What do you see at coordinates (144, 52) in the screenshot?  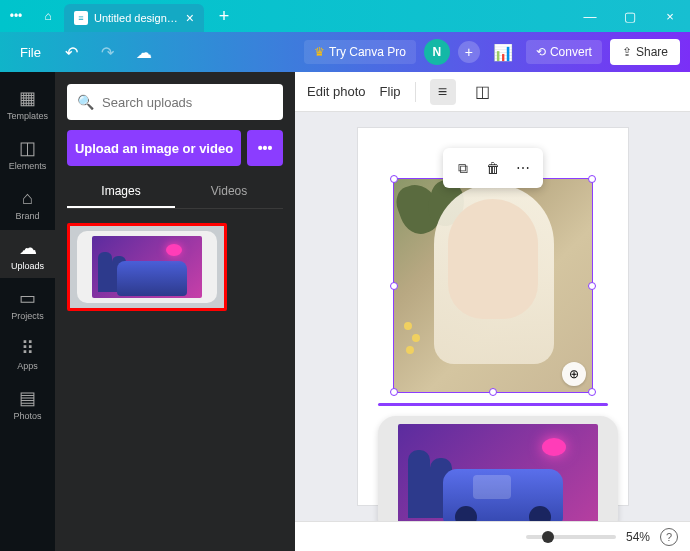 I see `cloud-sync-button: ☁` at bounding box center [144, 52].